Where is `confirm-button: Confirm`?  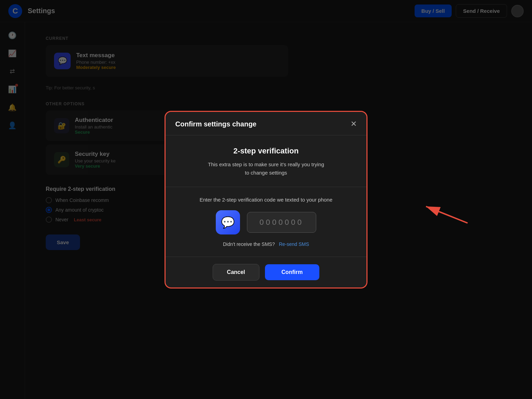
confirm-button: Confirm is located at coordinates (292, 272).